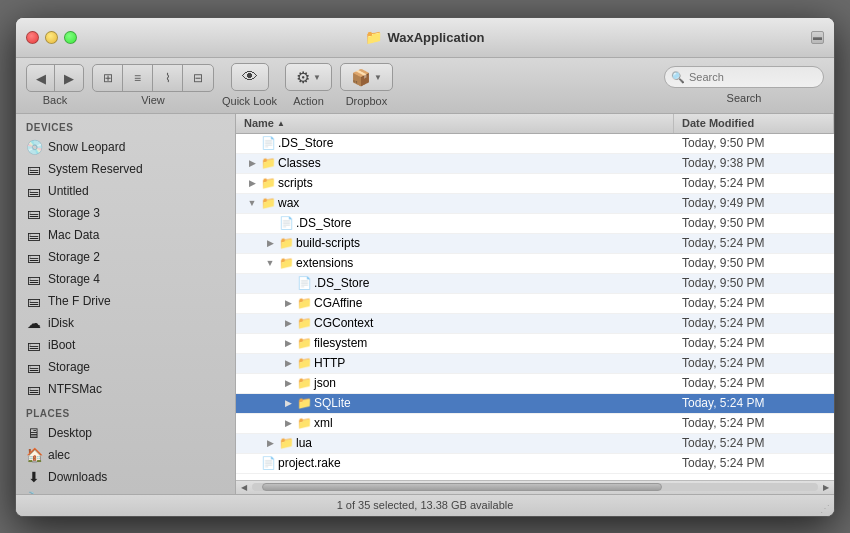  Describe the element at coordinates (535, 487) in the screenshot. I see `scroll-track` at that location.